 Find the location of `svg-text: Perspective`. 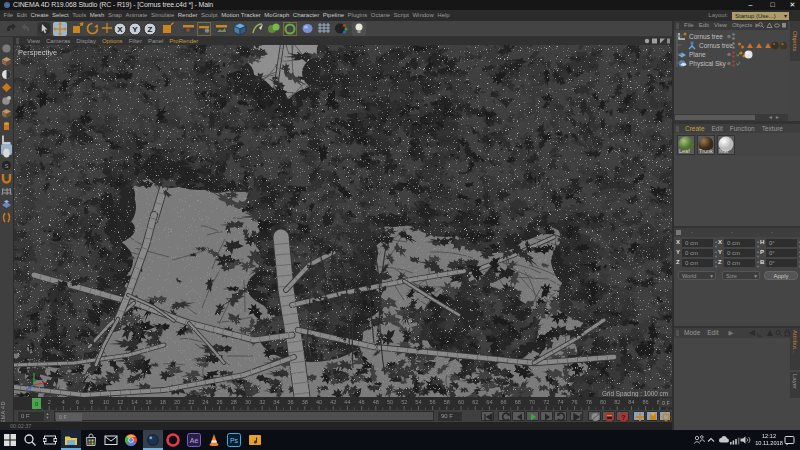

svg-text: Perspective is located at coordinates (38, 52).